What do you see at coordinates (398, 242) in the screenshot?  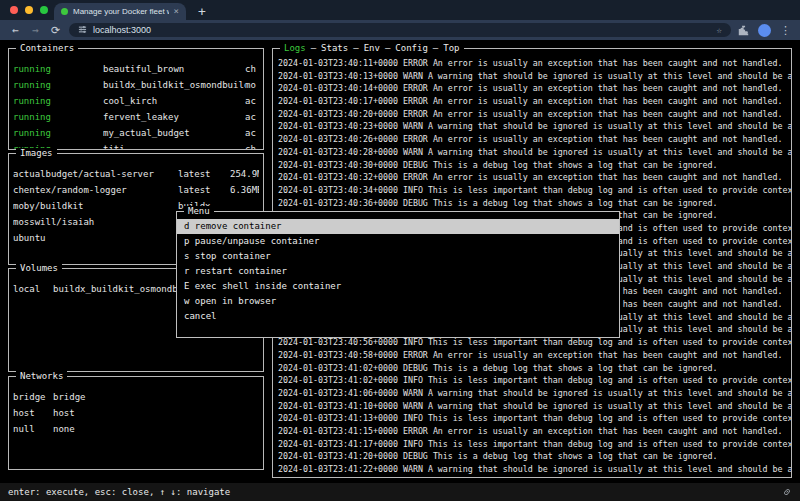 I see `menu-item: p pause/unpause container` at bounding box center [398, 242].